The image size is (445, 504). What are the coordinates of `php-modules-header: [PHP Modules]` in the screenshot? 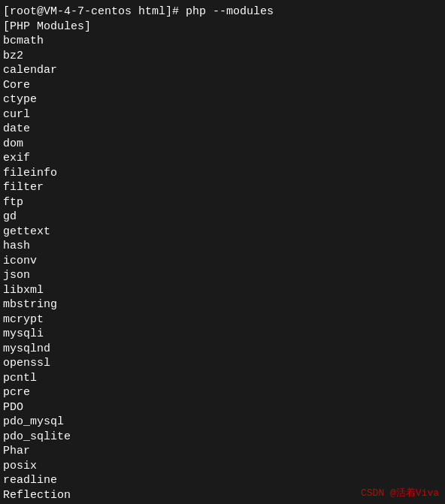 It's located at (222, 27).